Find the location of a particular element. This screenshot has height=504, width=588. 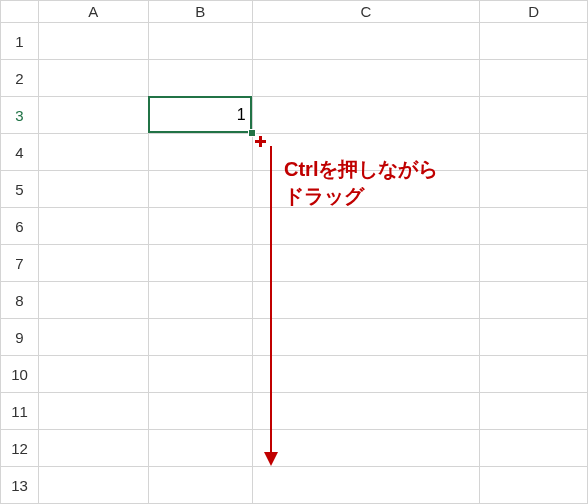

row-2: 2 No 氏名 is located at coordinates (294, 78).